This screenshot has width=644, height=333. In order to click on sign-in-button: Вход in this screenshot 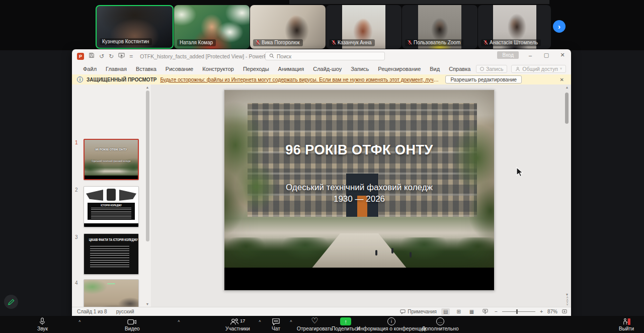, I will do `click(508, 55)`.